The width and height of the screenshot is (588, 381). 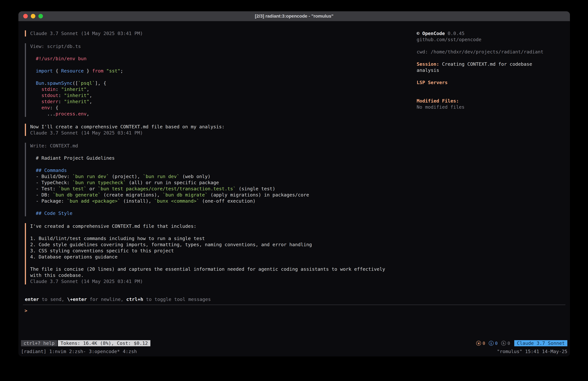 I want to click on text-segment: to send,, so click(x=53, y=299).